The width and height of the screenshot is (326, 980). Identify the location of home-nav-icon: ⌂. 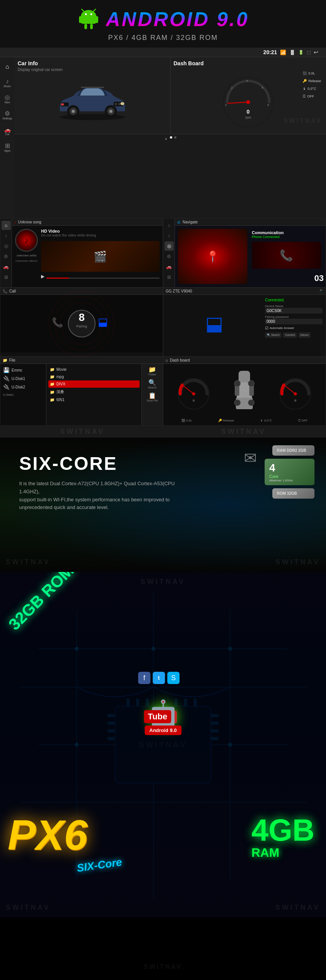
(169, 225).